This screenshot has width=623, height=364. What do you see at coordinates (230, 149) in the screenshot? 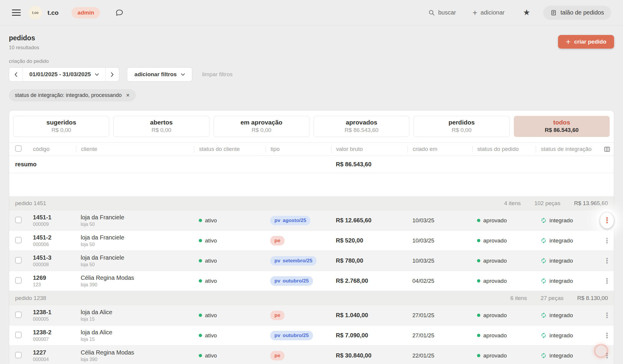
I see `column-header-status-do-cliente: status do cliente` at bounding box center [230, 149].